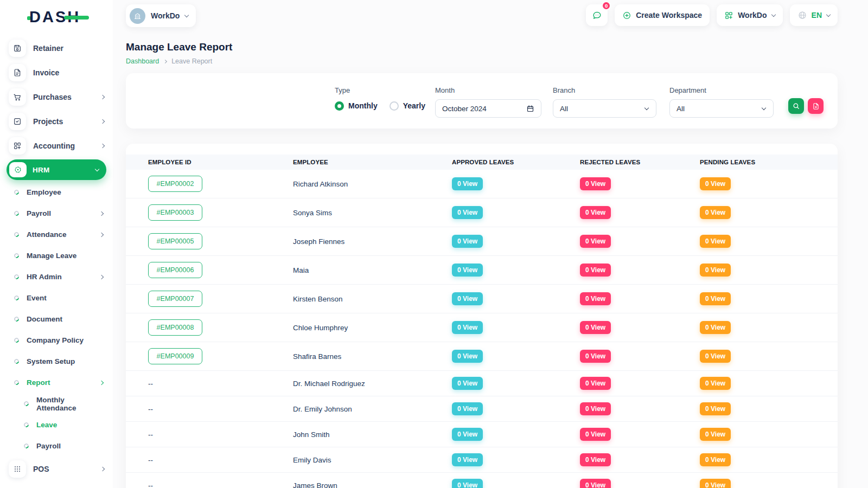 The width and height of the screenshot is (868, 488). I want to click on sidebar-item-report-payroll: Payroll, so click(56, 446).